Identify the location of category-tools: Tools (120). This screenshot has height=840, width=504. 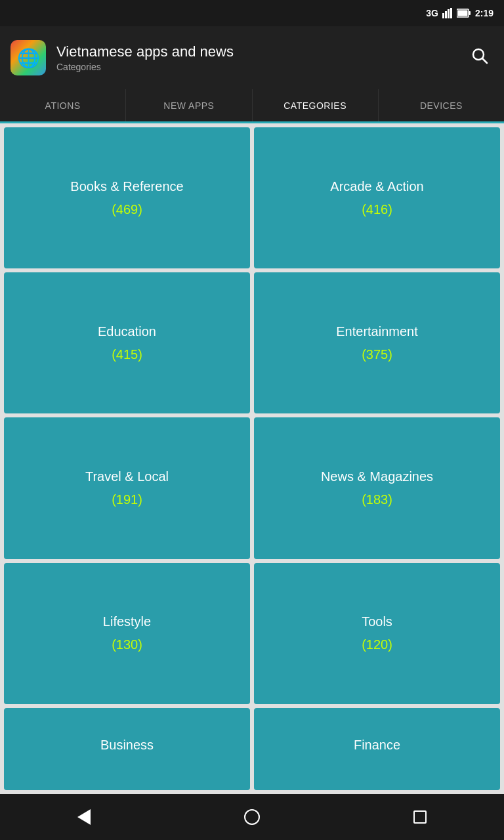
(377, 634).